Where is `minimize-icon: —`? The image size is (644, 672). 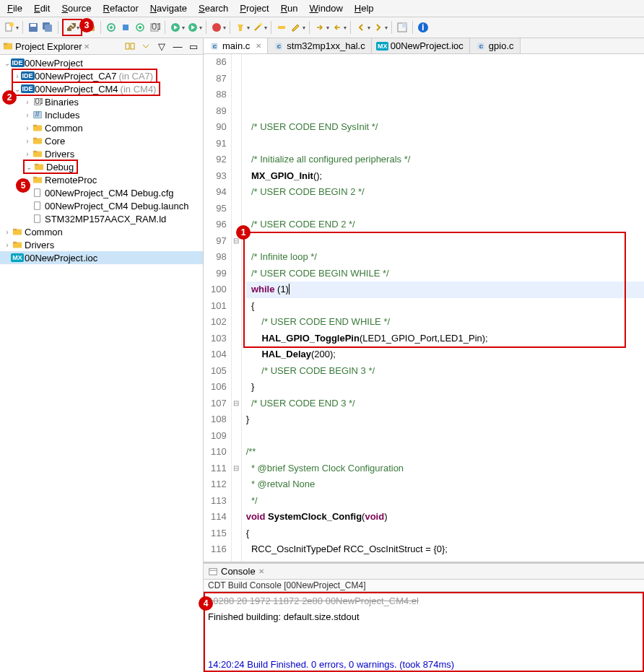
minimize-icon: — is located at coordinates (178, 46).